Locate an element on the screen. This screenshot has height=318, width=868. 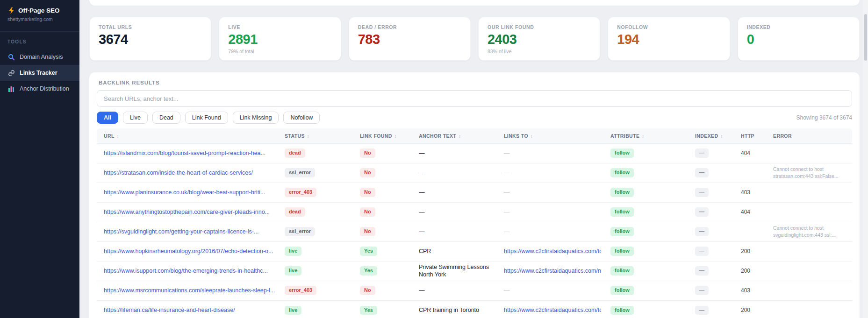
search-input is located at coordinates (474, 99).